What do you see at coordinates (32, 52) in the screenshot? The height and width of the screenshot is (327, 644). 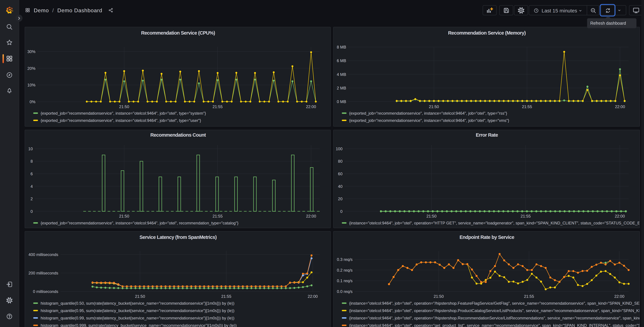 I see `svg-text: 30%` at bounding box center [32, 52].